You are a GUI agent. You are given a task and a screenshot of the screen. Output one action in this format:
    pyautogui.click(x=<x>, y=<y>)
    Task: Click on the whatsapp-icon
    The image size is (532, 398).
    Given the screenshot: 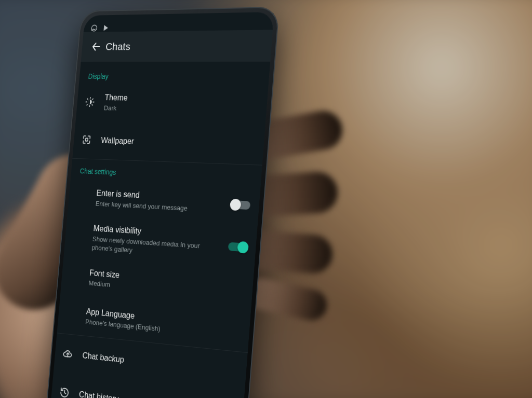 What is the action you would take?
    pyautogui.click(x=95, y=28)
    